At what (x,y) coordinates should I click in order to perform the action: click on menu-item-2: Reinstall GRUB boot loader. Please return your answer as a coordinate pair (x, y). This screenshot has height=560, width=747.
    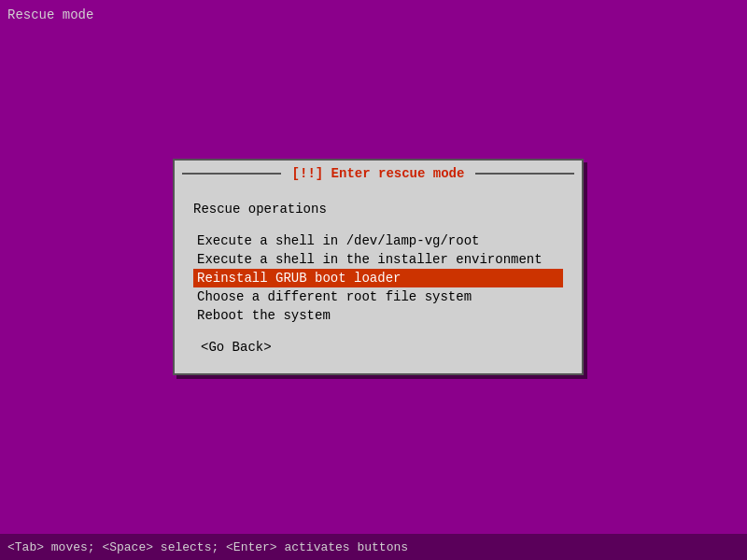
    Looking at the image, I should click on (378, 278).